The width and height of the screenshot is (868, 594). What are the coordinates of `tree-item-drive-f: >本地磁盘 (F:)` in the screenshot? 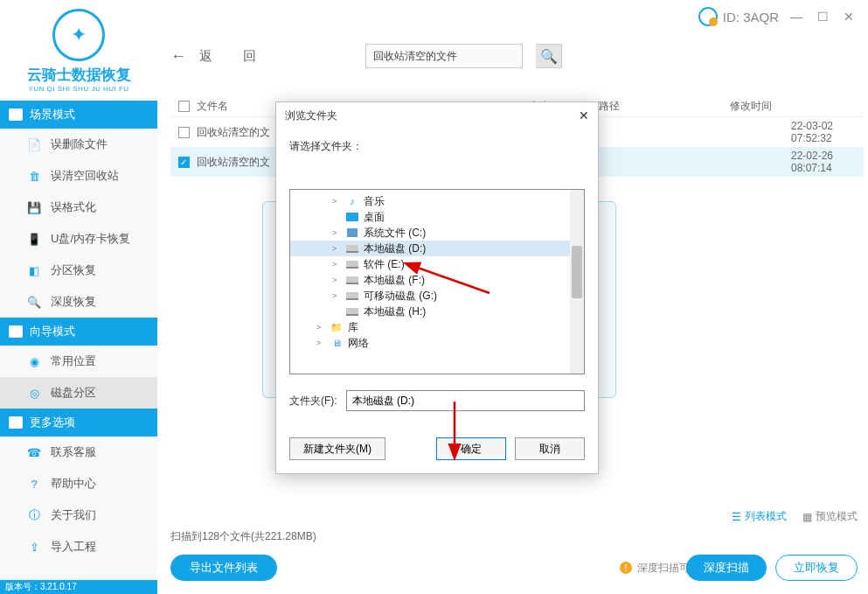 It's located at (437, 280).